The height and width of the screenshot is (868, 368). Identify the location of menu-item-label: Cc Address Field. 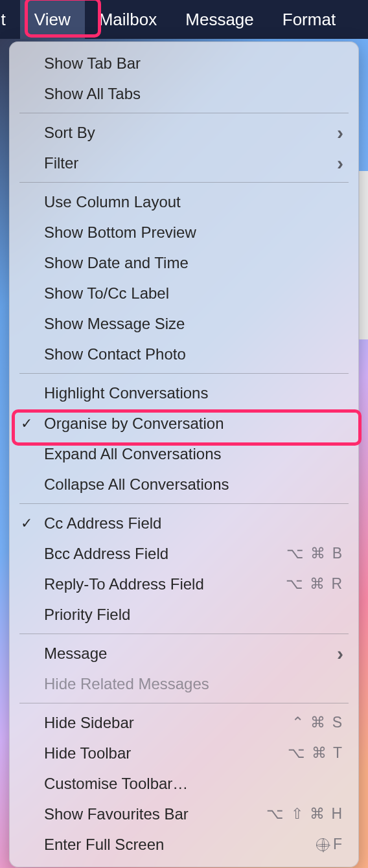
(194, 523).